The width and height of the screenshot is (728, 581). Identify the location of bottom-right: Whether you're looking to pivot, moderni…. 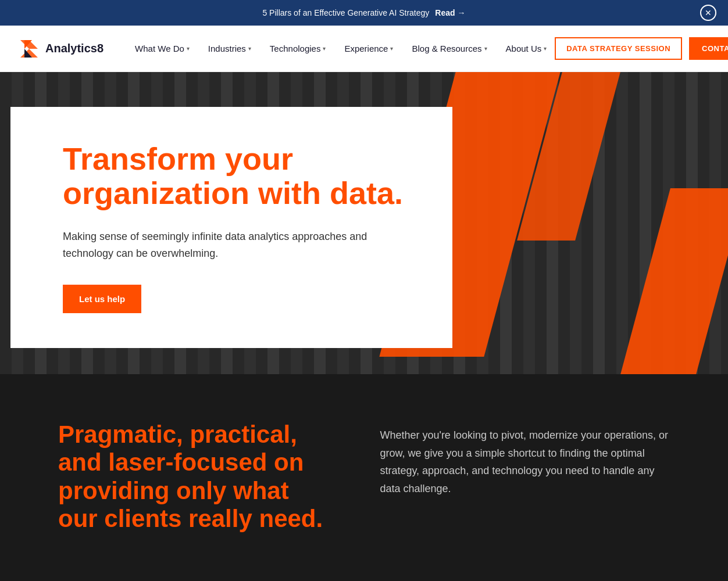
(524, 459).